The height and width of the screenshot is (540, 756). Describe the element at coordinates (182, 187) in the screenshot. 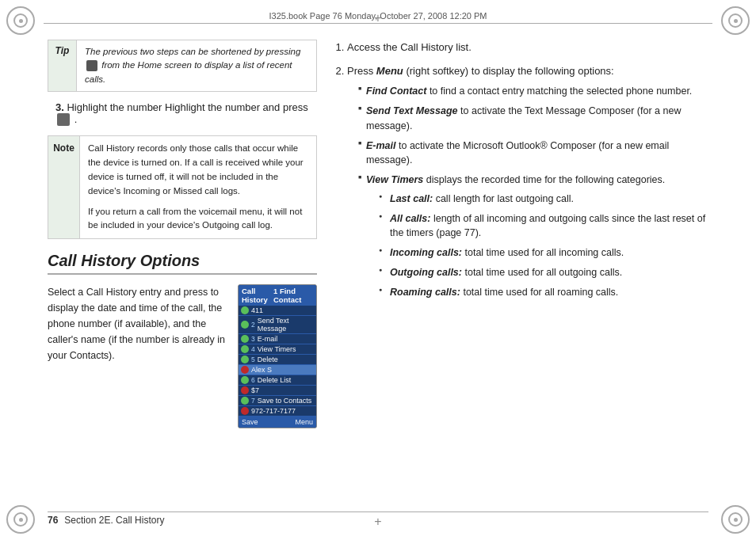

I see `note-box: Note Call History records only those cal…` at that location.